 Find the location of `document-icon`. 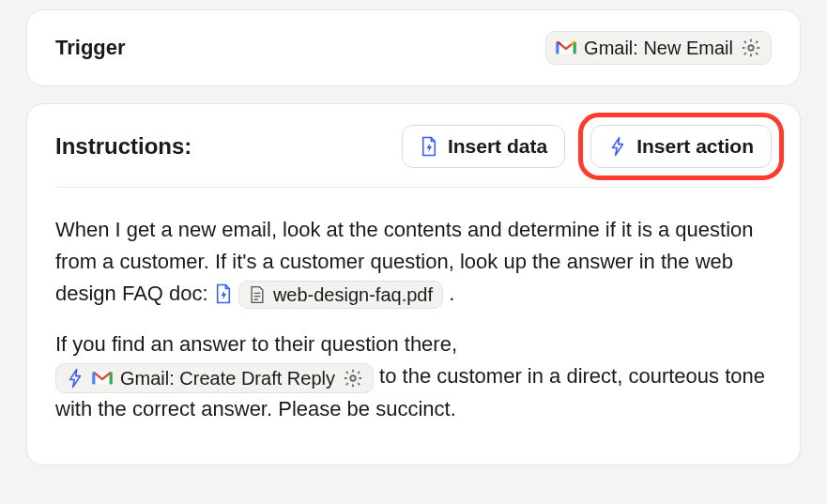

document-icon is located at coordinates (257, 295).